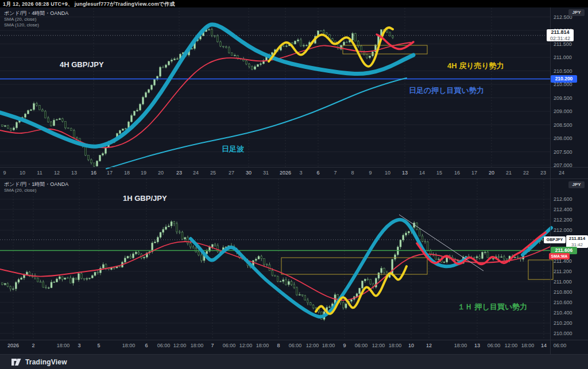 The height and width of the screenshot is (369, 588). Describe the element at coordinates (577, 13) in the screenshot. I see `currency-badge-4h: JPY` at that location.